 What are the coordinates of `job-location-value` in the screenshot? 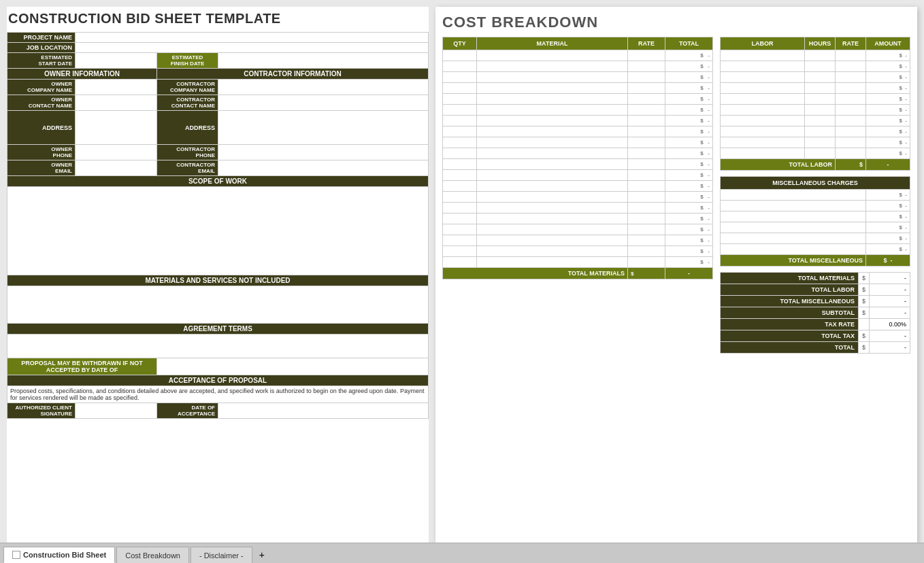 It's located at (252, 48).